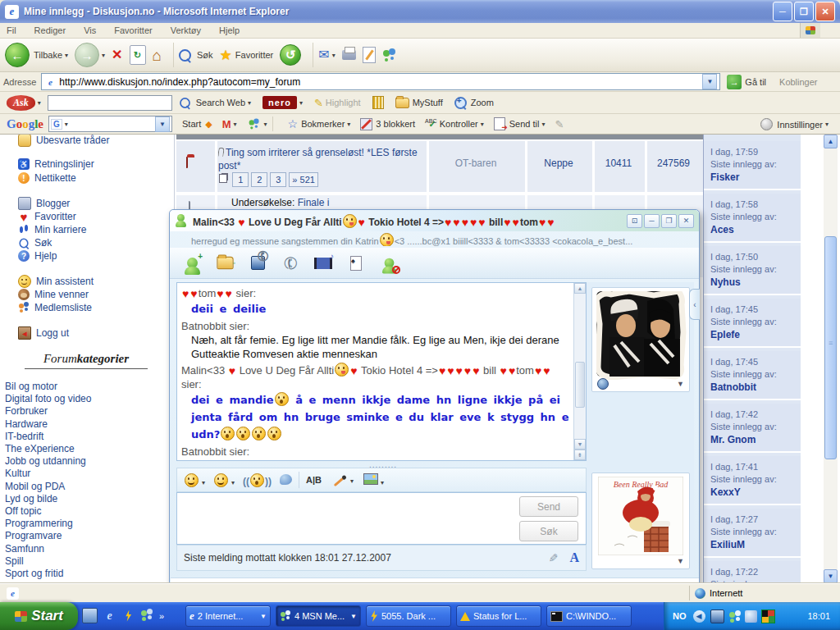 This screenshot has height=630, width=840. What do you see at coordinates (87, 450) in the screenshot?
I see `sidebar-category-link: The eXperience` at bounding box center [87, 450].